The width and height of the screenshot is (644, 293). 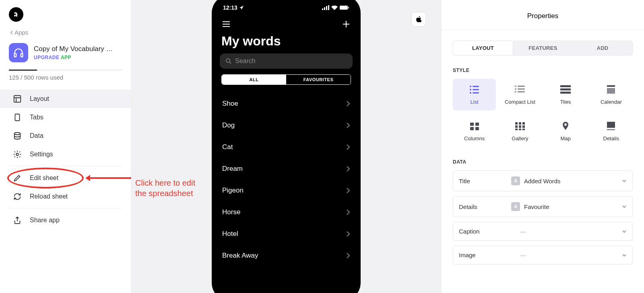 I want to click on battery-icon, so click(x=345, y=8).